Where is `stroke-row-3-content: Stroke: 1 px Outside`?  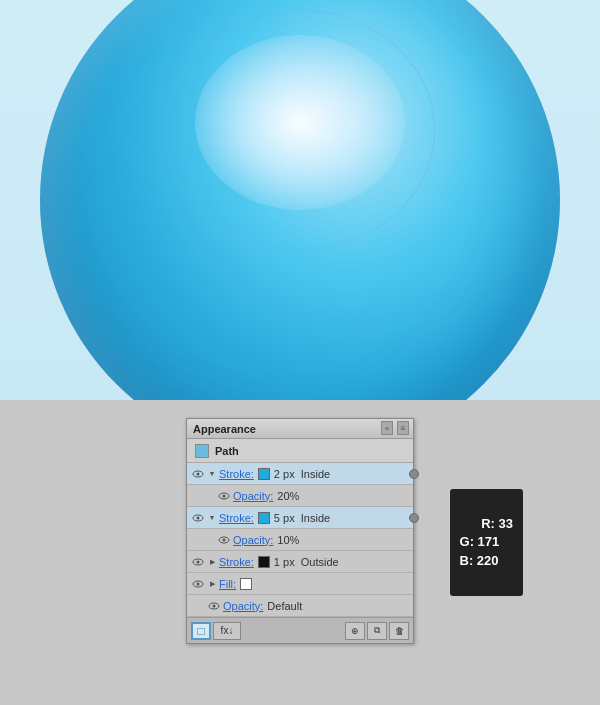 stroke-row-3-content: Stroke: 1 px Outside is located at coordinates (314, 562).